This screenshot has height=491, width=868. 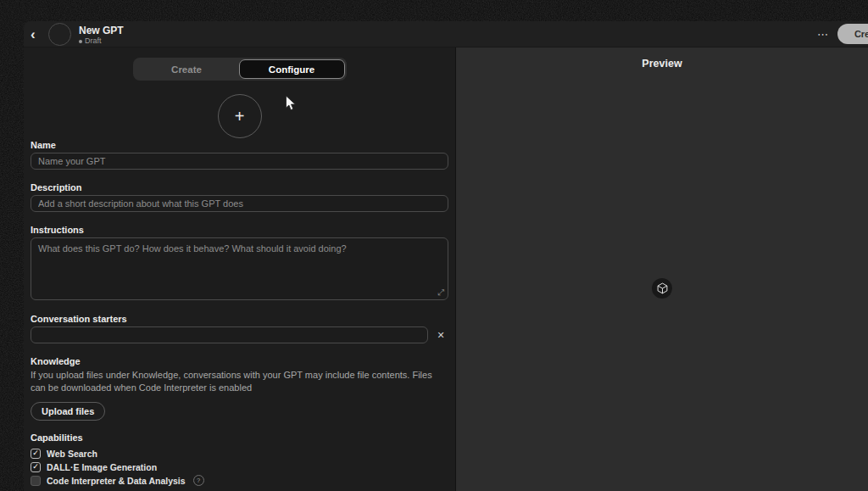 What do you see at coordinates (239, 269) in the screenshot?
I see `instructions-wrapper: ⤢` at bounding box center [239, 269].